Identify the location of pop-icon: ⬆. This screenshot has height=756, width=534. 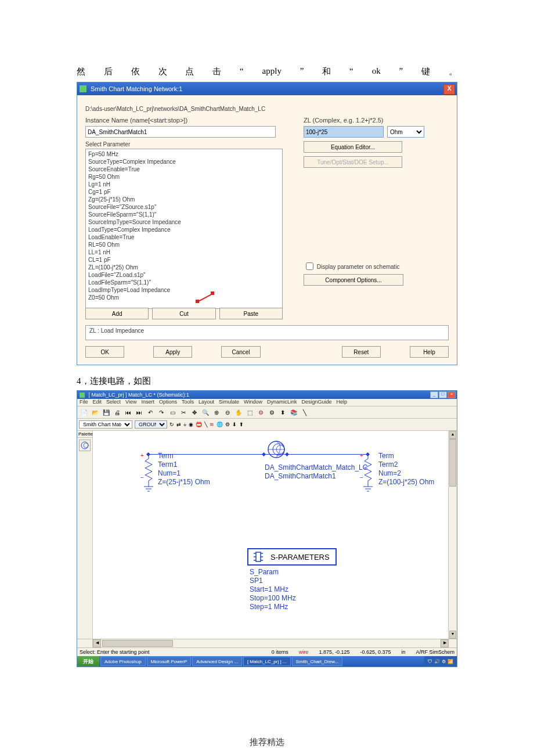
(241, 424).